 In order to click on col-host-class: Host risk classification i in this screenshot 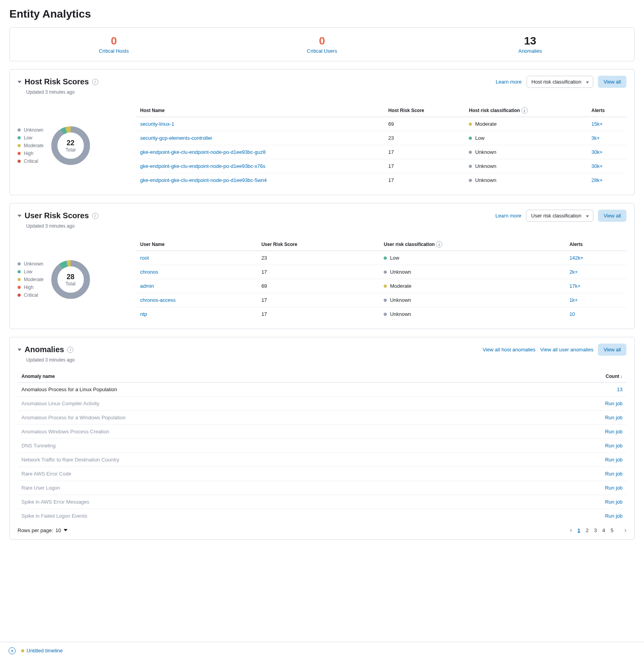, I will do `click(526, 111)`.